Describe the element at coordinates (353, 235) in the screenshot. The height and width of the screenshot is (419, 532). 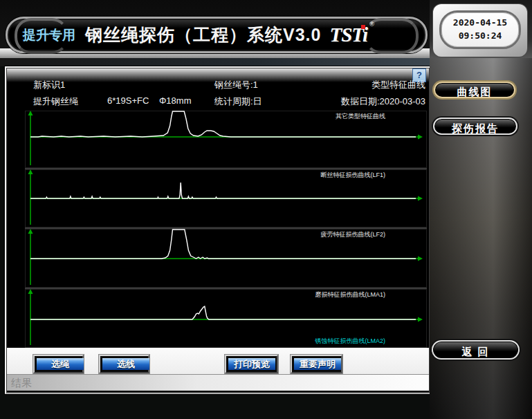
I see `strip-label: 疲劳特征损伤曲线(LF2)` at that location.